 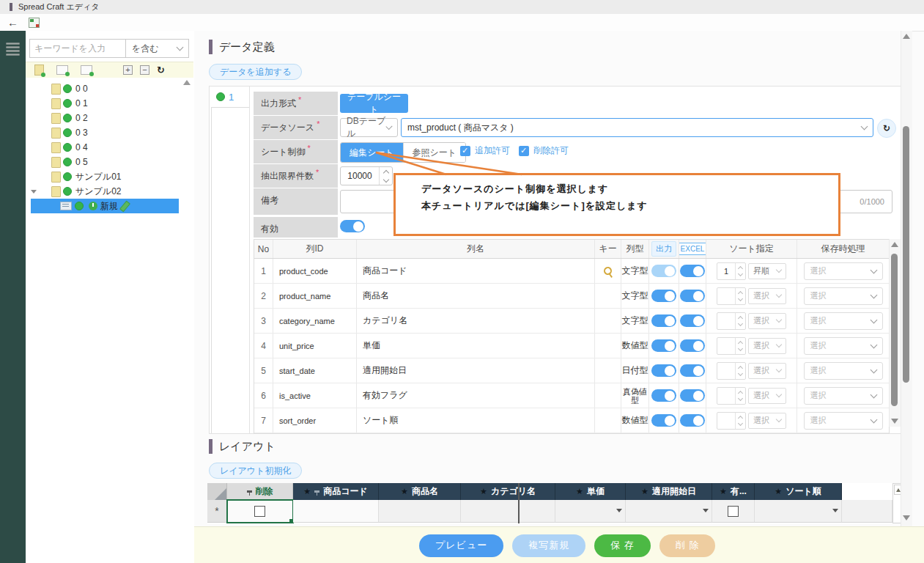 I want to click on columns-table-scrollbar, so click(x=895, y=333).